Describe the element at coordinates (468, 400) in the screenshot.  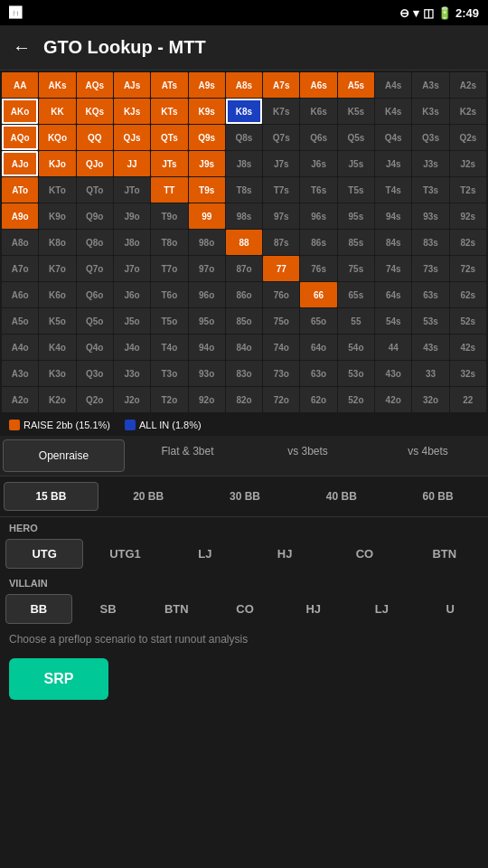
I see `grid-cell-22: 22` at that location.